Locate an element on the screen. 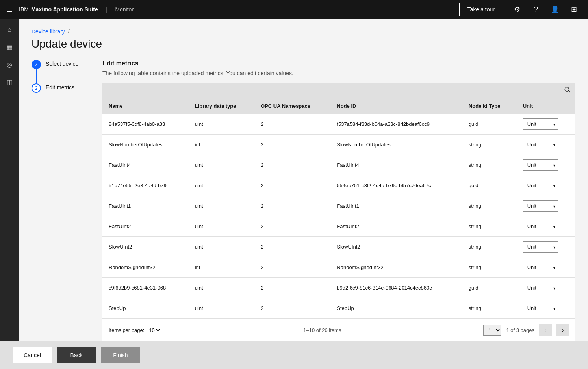 The width and height of the screenshot is (588, 369). unit-select-6: Unit is located at coordinates (541, 247).